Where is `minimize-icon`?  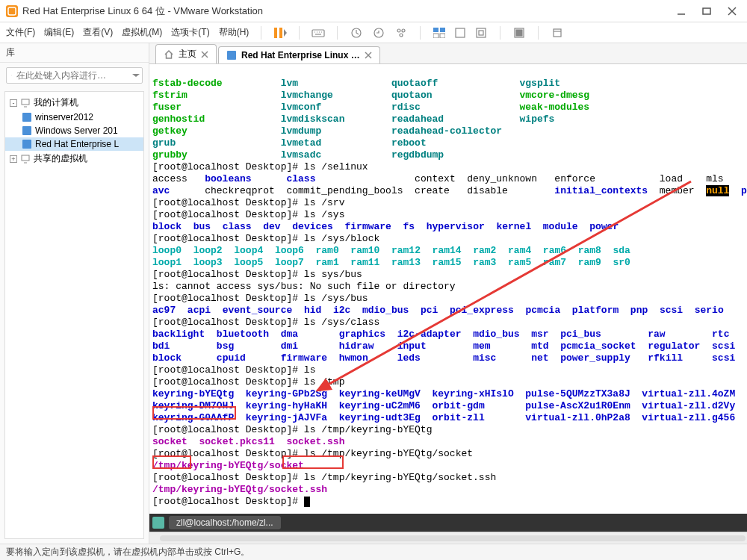
minimize-icon is located at coordinates (681, 11).